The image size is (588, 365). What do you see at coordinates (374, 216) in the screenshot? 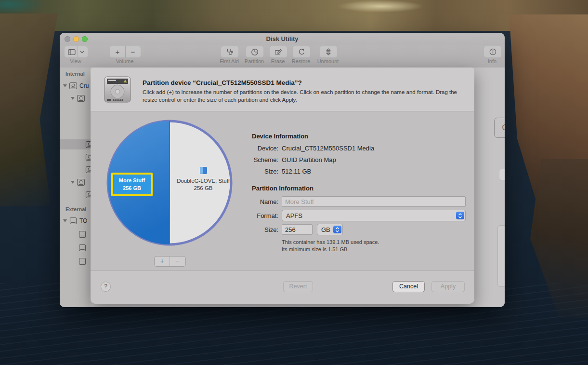
I see `format-dropdown: APFS` at bounding box center [374, 216].